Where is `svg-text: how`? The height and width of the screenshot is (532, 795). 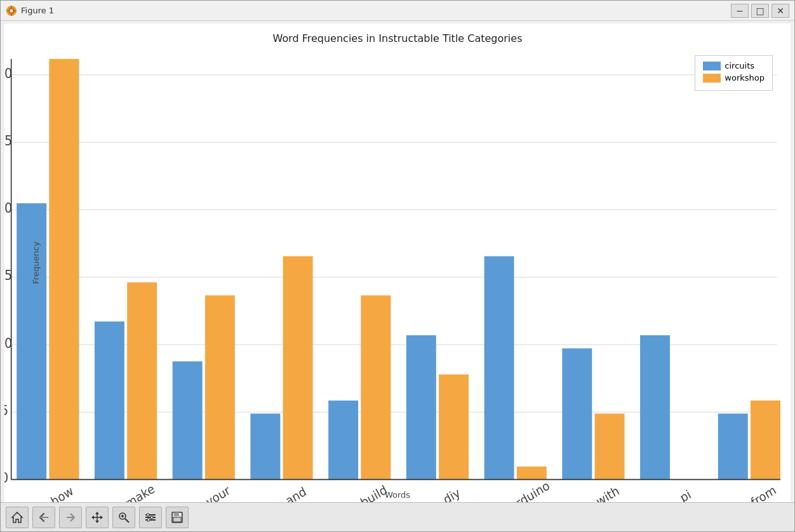
svg-text: how is located at coordinates (62, 493).